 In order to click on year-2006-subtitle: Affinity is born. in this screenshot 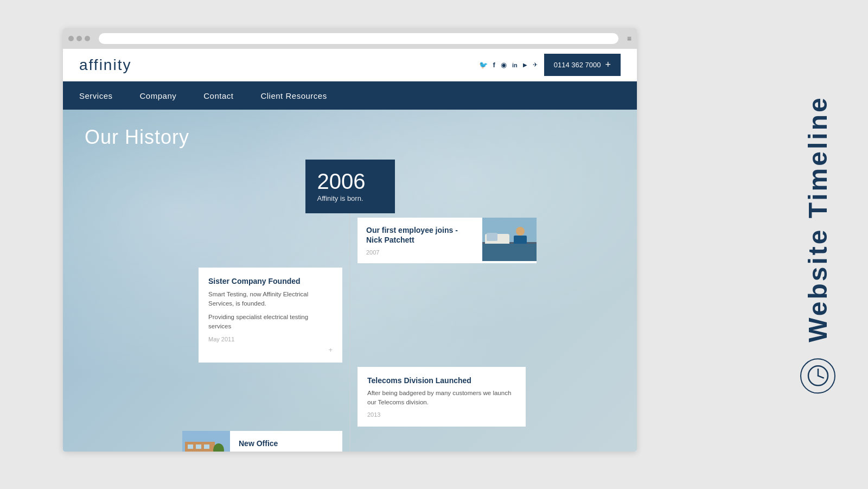, I will do `click(350, 199)`.